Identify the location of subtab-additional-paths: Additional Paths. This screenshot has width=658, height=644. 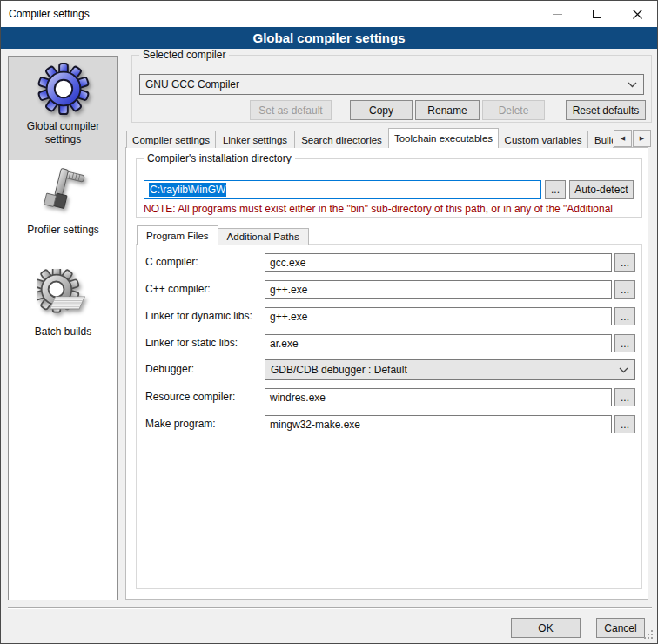
(263, 237).